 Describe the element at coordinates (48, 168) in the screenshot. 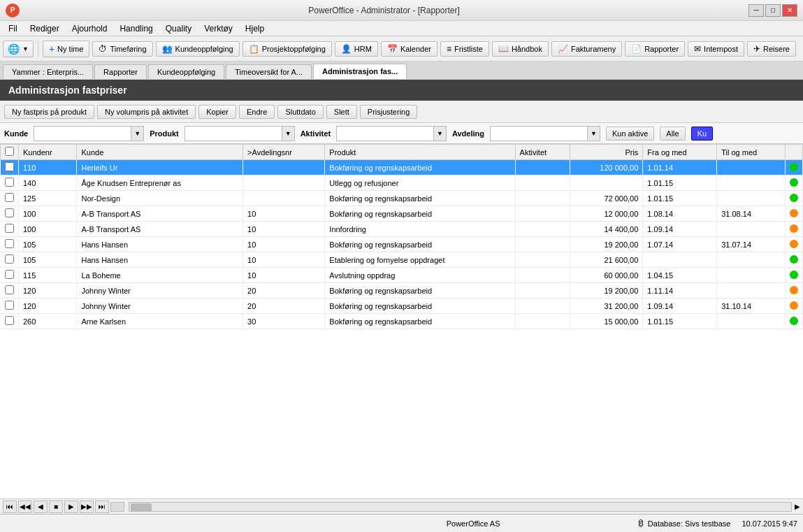

I see `cell-kundenr: 110` at that location.